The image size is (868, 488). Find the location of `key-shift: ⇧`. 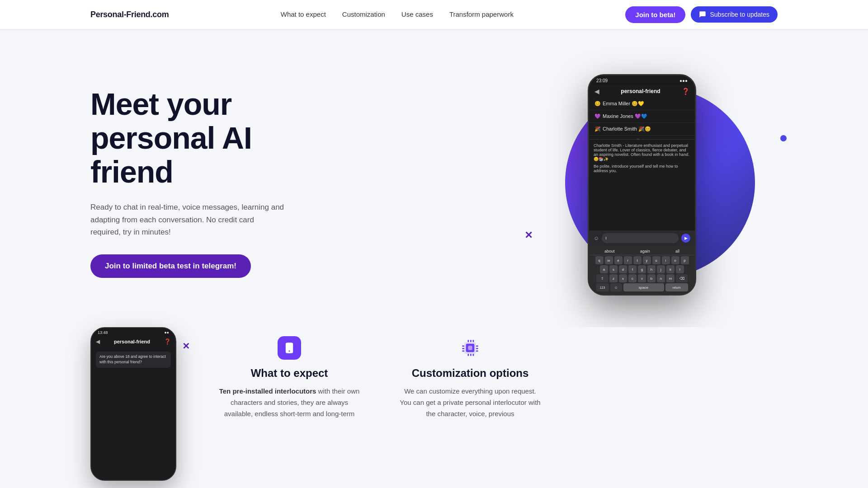

key-shift: ⇧ is located at coordinates (602, 278).